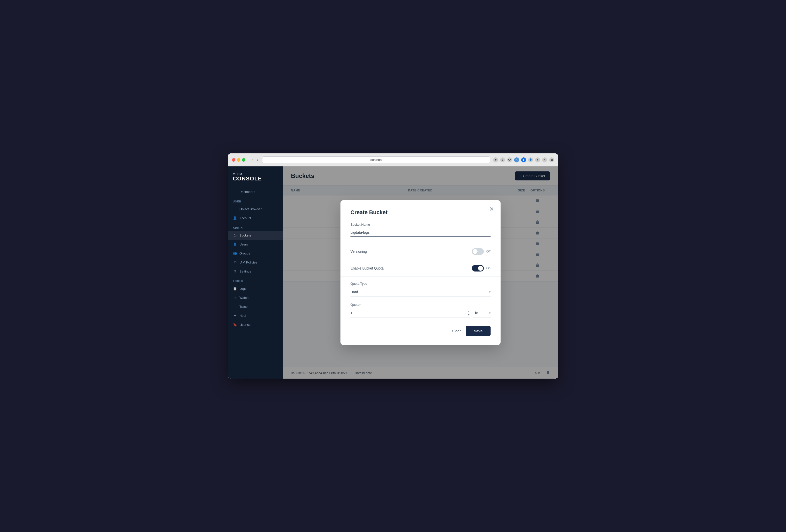  I want to click on sidebar-item-groups: 👥 Groups, so click(256, 253).